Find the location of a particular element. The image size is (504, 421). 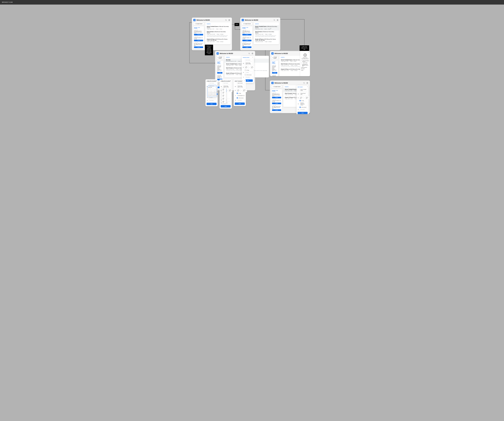

logout-link: Logout is located at coordinates (305, 70).